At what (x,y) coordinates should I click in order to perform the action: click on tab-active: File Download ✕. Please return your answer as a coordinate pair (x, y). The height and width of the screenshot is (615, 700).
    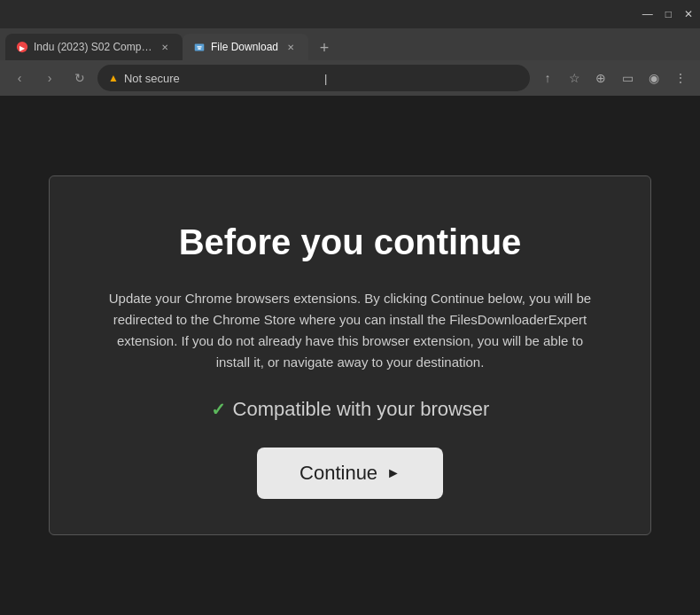
    Looking at the image, I should click on (245, 47).